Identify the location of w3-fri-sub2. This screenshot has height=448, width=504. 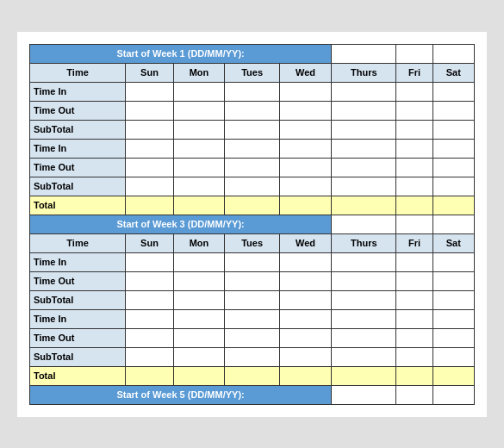
(414, 357).